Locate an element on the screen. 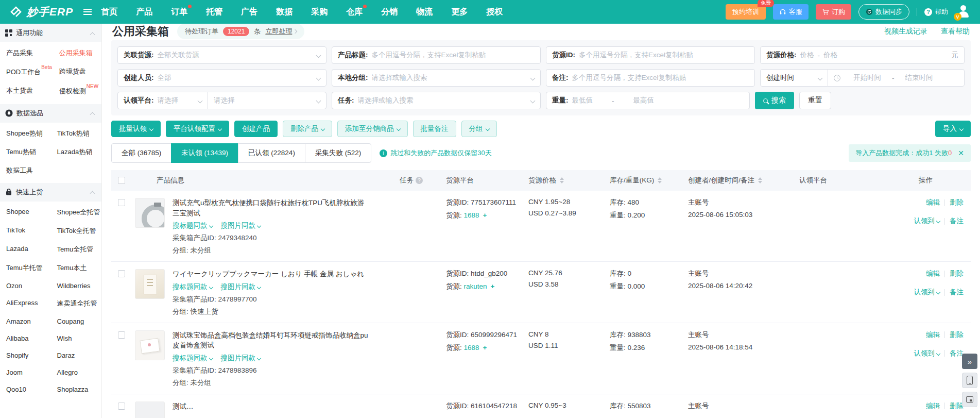  status-tab: 全部 (36785) is located at coordinates (141, 153).